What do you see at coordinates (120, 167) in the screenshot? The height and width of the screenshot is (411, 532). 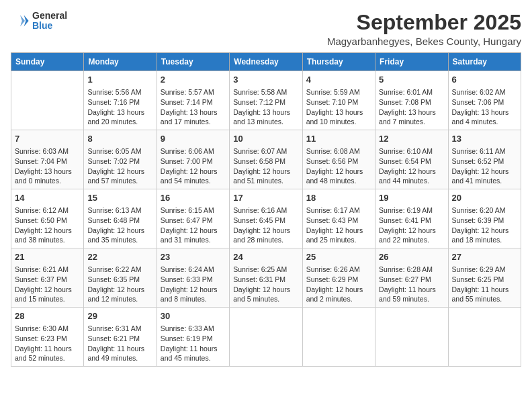 I see `day-info: Sunrise: 6:05 AM Sunset: 7:02 PM Dayligh…` at bounding box center [120, 167].